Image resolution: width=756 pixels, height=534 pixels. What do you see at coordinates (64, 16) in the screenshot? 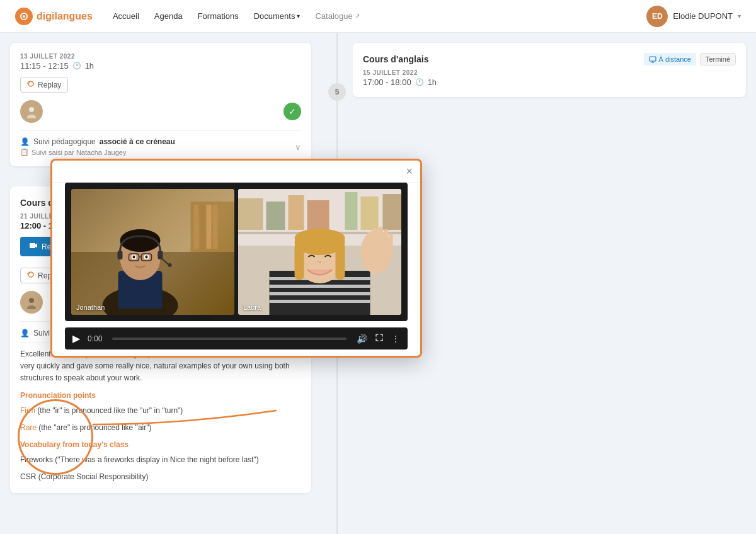
I see `logo-text: digilangues` at bounding box center [64, 16].